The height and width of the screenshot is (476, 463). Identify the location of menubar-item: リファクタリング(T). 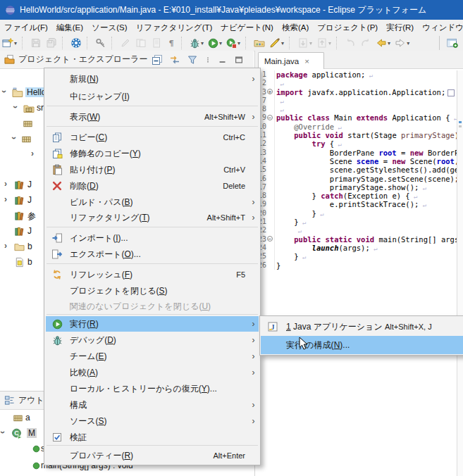
(173, 27).